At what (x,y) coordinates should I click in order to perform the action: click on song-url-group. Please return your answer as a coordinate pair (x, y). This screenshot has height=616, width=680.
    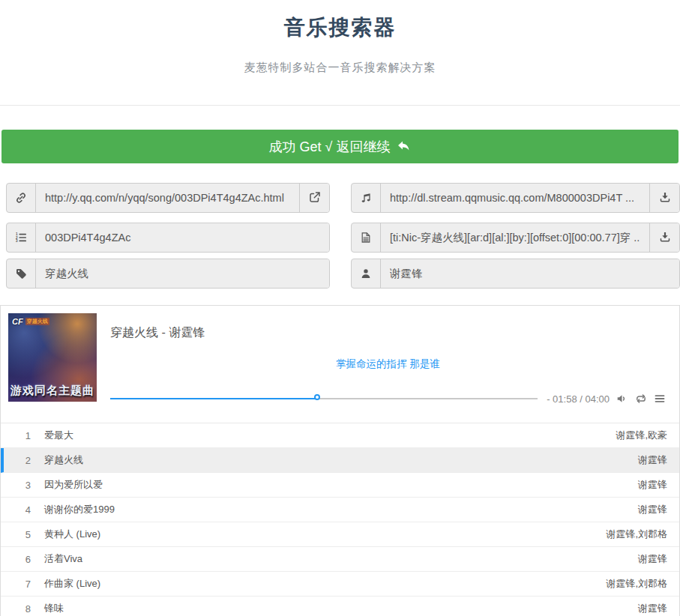
    Looking at the image, I should click on (516, 198).